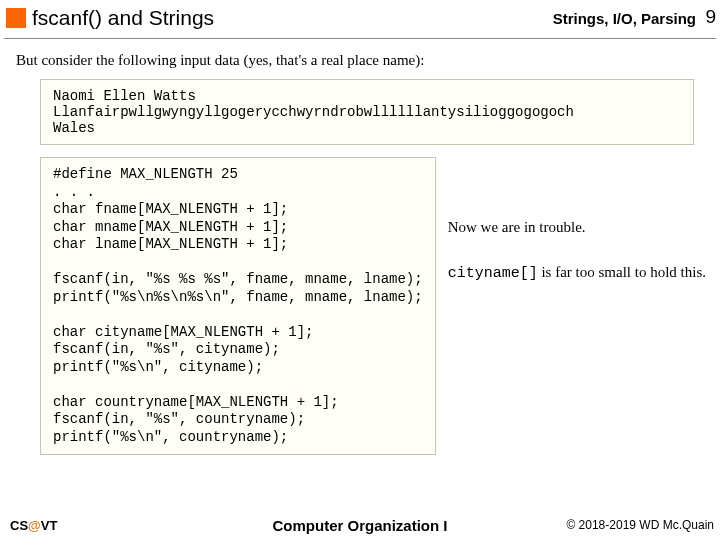 Image resolution: width=720 pixels, height=540 pixels. What do you see at coordinates (16, 18) in the screenshot?
I see `accent-square` at bounding box center [16, 18].